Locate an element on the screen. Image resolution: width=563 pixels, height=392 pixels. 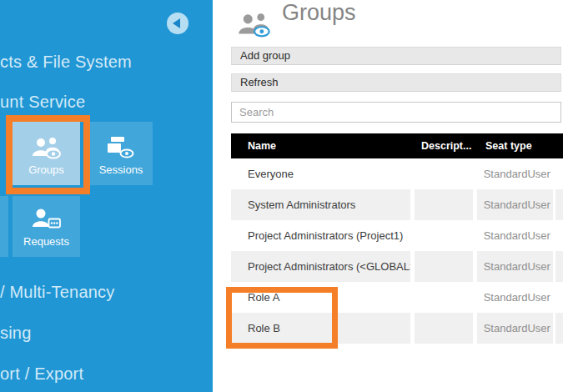
column-header-seat-type: Seat type is located at coordinates (509, 146).